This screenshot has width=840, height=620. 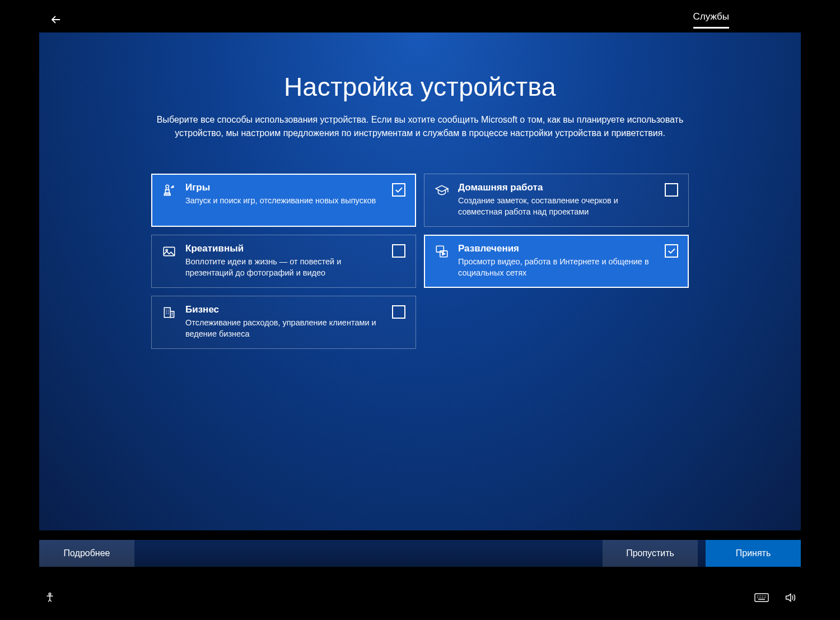 I want to click on ease-of-access-icon, so click(x=50, y=598).